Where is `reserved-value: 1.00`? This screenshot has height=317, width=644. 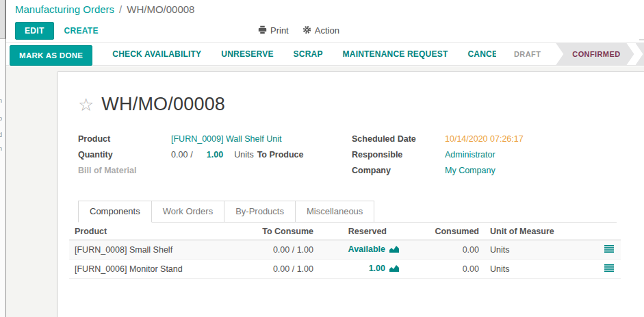 reserved-value: 1.00 is located at coordinates (377, 268).